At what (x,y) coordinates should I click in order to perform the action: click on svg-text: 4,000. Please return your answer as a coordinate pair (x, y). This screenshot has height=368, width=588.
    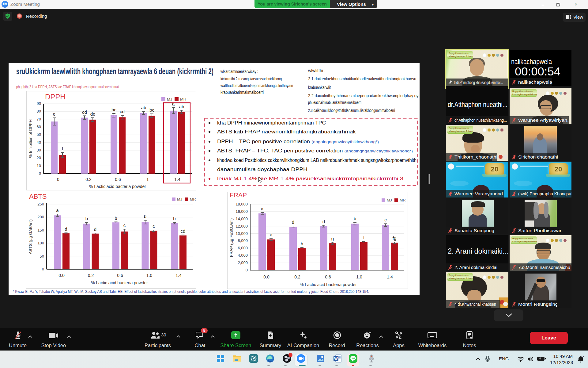
    Looking at the image, I should click on (243, 255).